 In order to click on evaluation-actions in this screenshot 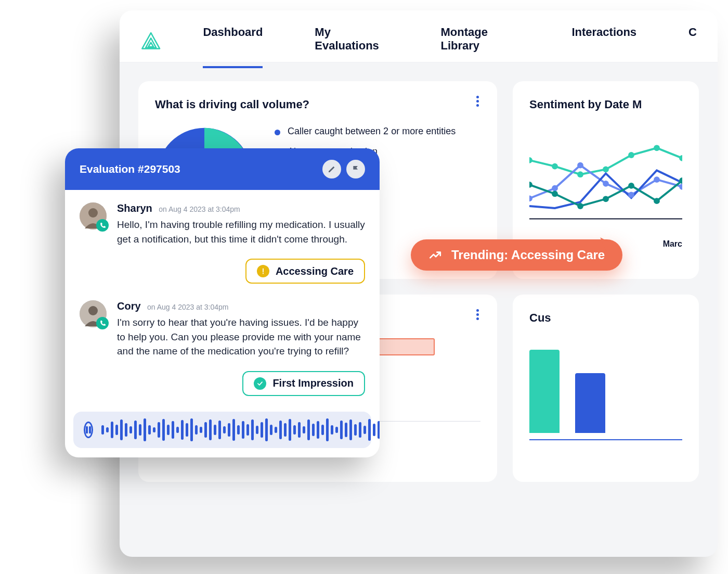, I will do `click(344, 169)`.